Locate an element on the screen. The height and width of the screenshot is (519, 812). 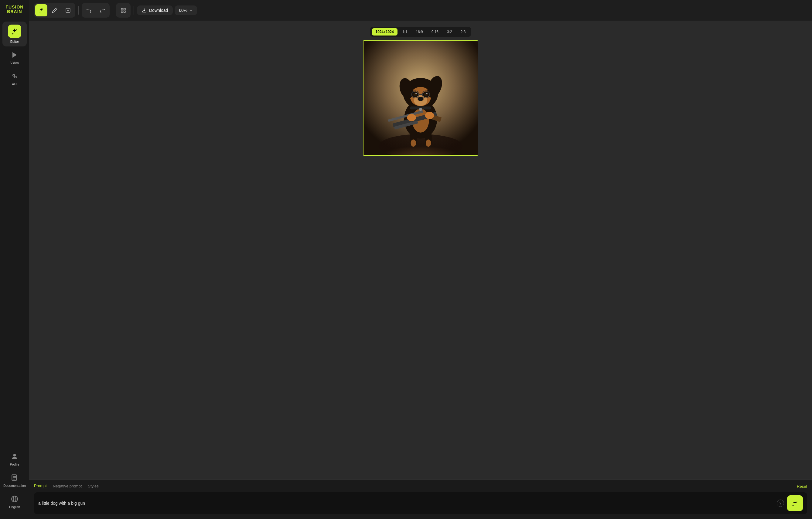
toolbar-tools-group is located at coordinates (55, 10).